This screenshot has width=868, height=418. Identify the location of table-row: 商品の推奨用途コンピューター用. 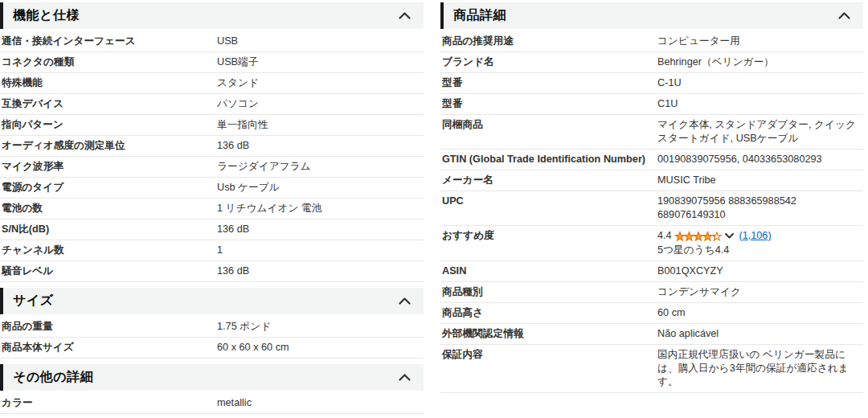
(652, 42).